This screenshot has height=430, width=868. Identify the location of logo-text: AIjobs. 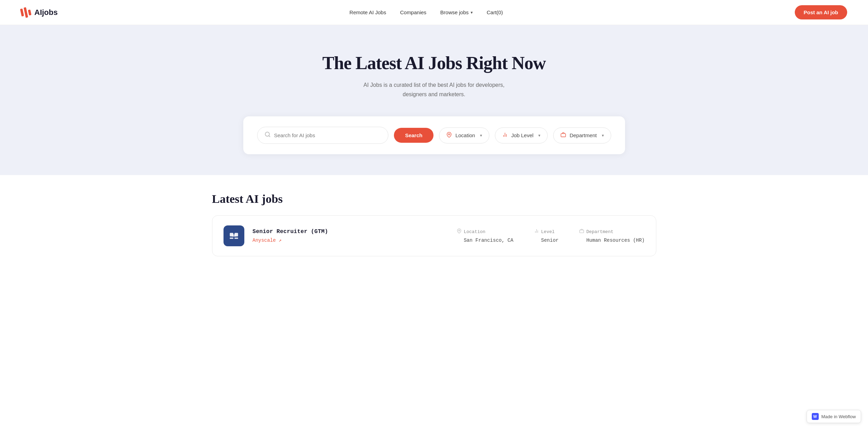
(46, 13).